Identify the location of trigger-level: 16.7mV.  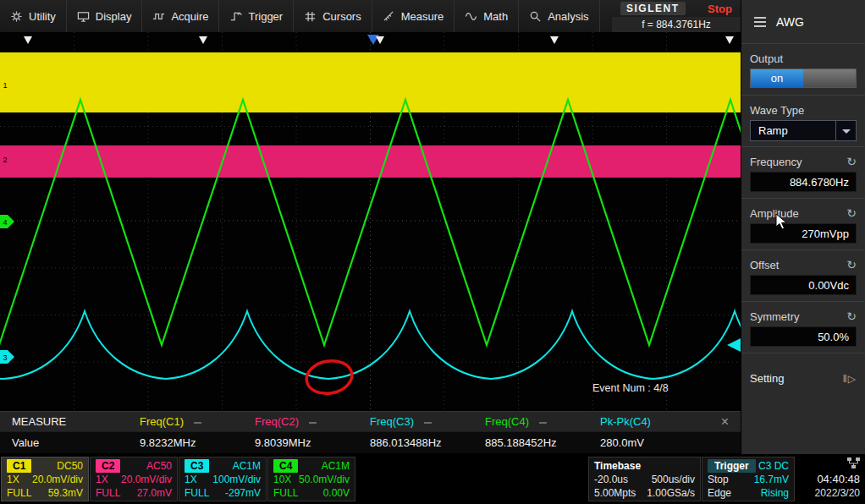
(772, 479).